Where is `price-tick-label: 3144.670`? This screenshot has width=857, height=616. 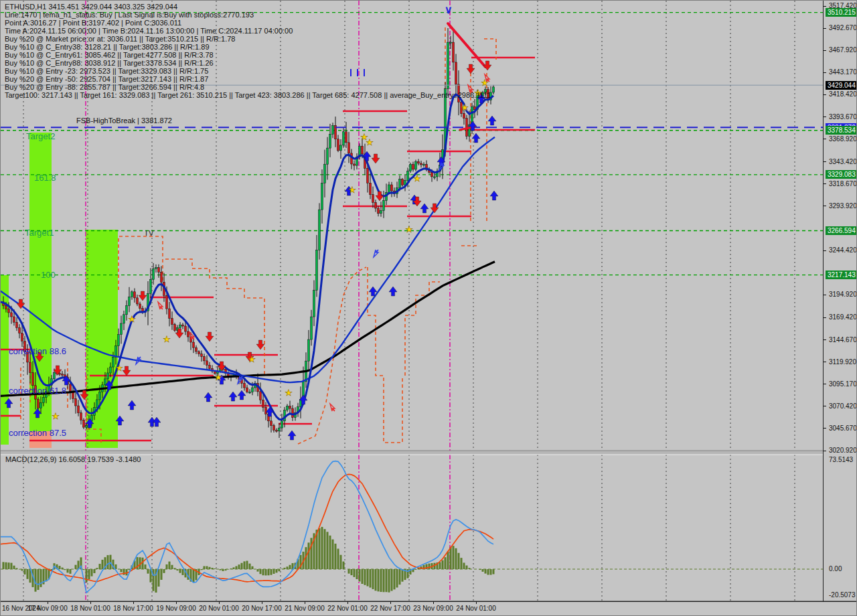
price-tick-label: 3144.670 is located at coordinates (843, 340).